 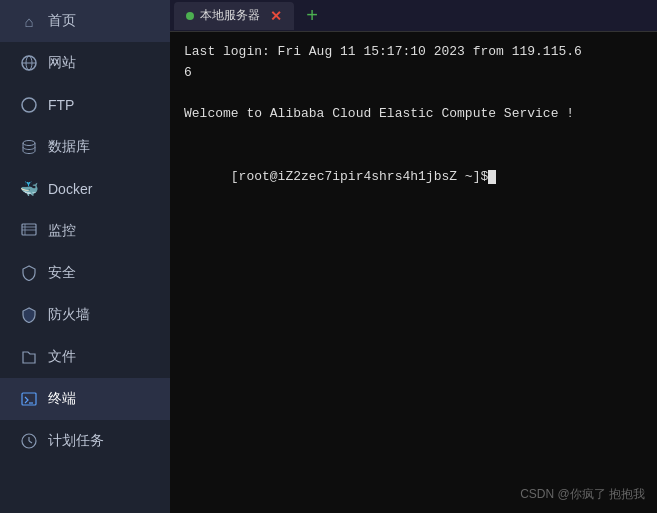 I want to click on sidebar-label-firewall: 防火墙, so click(x=69, y=315).